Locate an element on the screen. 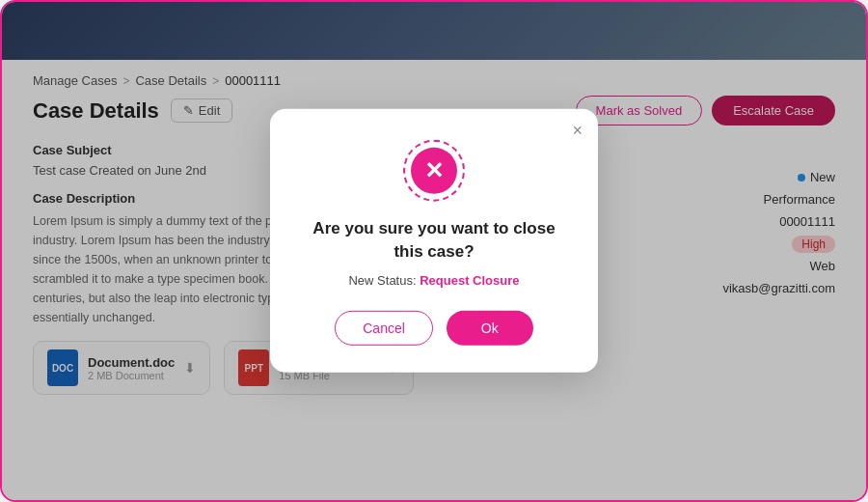  modal-buttons: Cancel Ok is located at coordinates (434, 327).